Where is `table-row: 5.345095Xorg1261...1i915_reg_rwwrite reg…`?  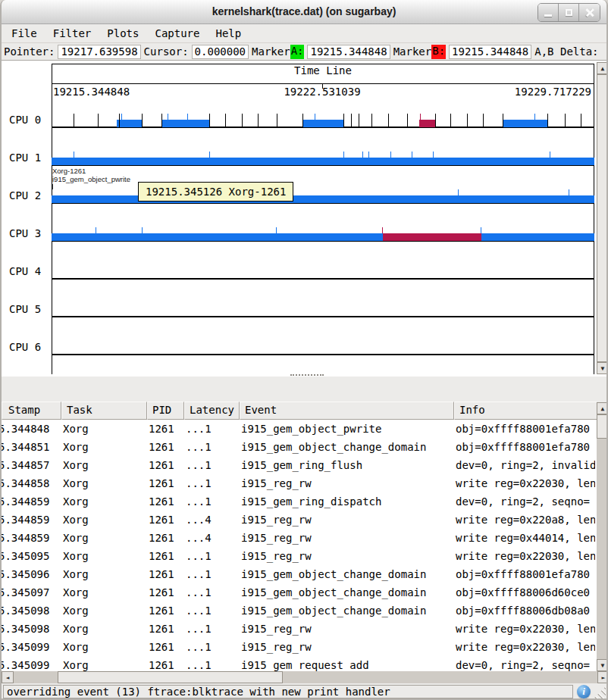 table-row: 5.345095Xorg1261...1i915_reg_rwwrite reg… is located at coordinates (299, 556).